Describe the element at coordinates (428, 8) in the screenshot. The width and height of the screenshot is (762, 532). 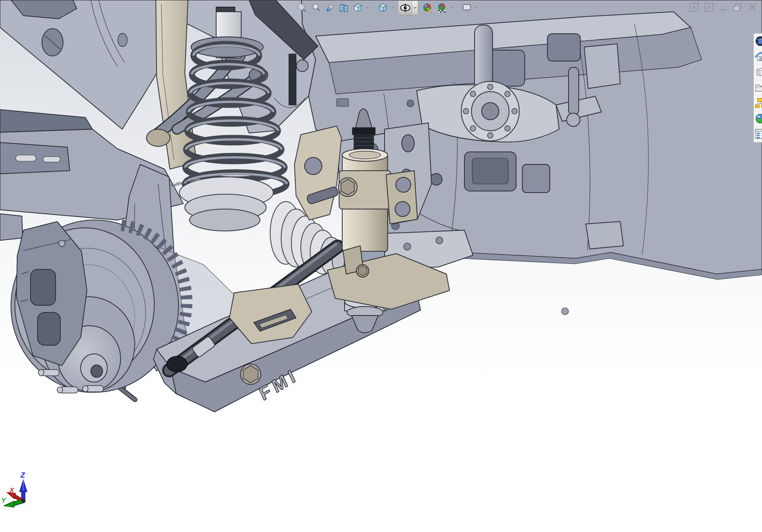
I see `edit-appearance-button` at that location.